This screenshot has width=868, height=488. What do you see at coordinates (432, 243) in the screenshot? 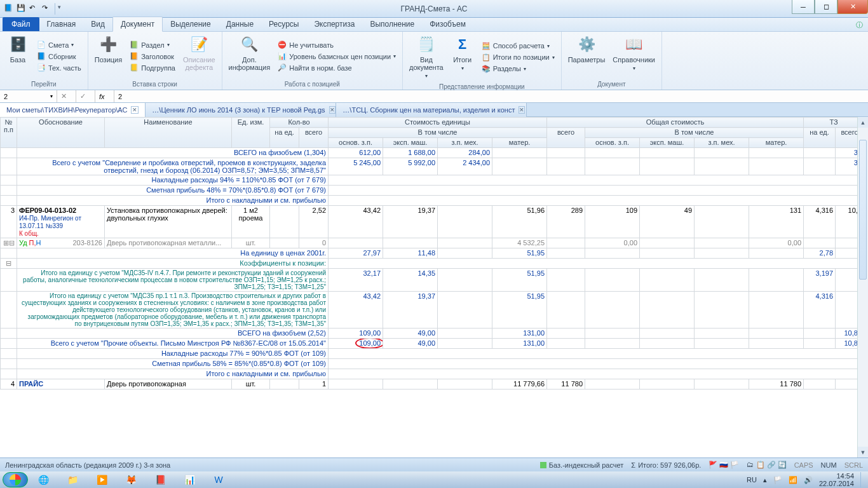
I see `table-row: ⊞⊟ Уд П,Н 203-8126 Дверь противопожарная…` at bounding box center [432, 243].